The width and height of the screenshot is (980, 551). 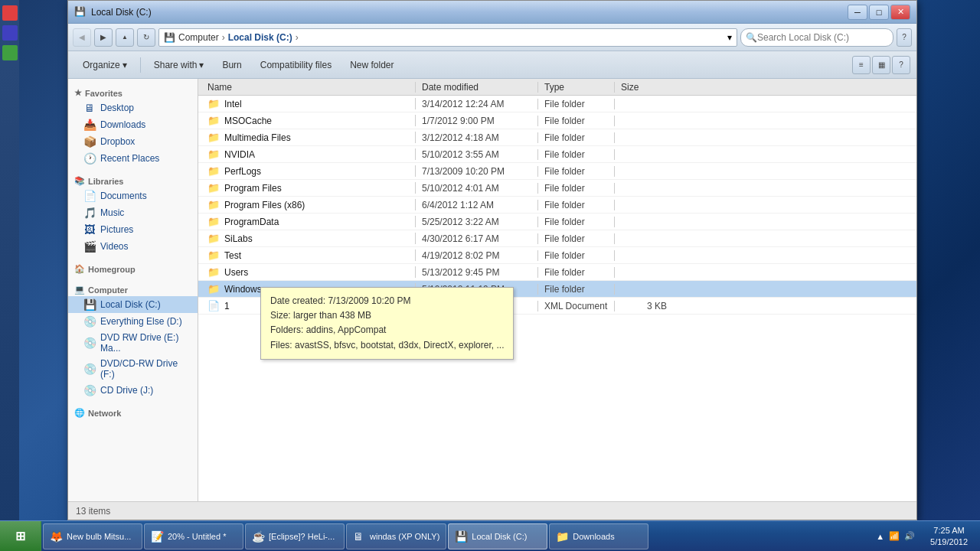 I want to click on sidebar-item-desktop: 🖥 Desktop, so click(x=133, y=108).